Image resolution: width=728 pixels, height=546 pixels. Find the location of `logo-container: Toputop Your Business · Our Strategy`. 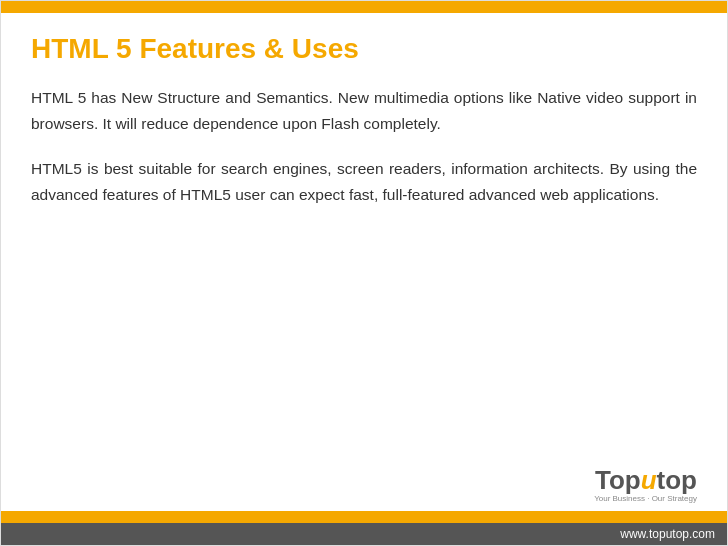

logo-container: Toputop Your Business · Our Strategy is located at coordinates (646, 485).